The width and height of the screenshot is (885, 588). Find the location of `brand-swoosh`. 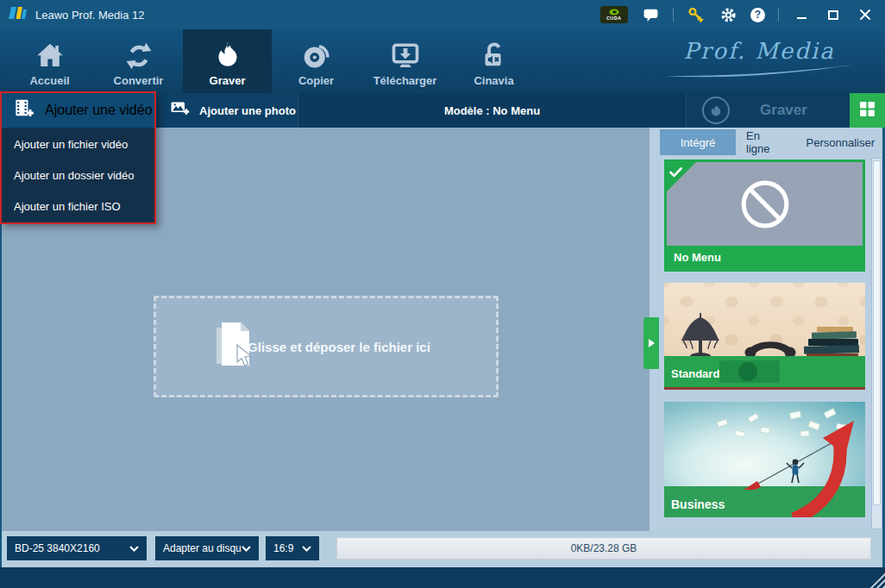

brand-swoosh is located at coordinates (759, 72).